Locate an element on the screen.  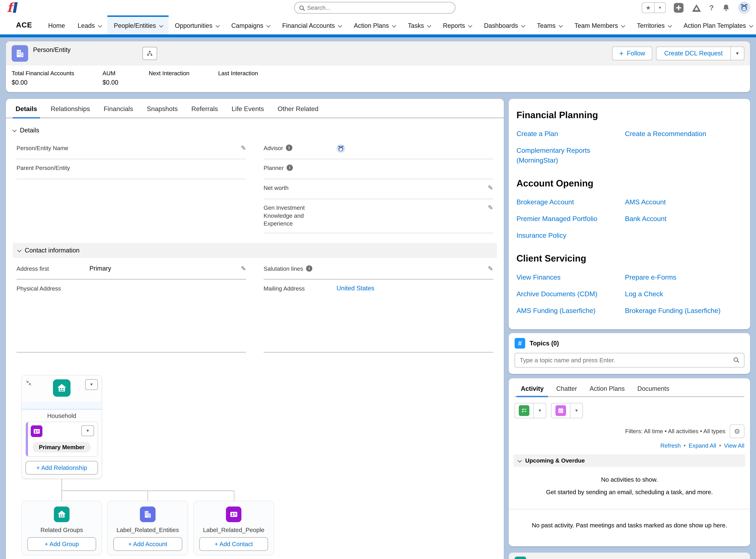
nav-tab-financial-accounts: Financial Accounts is located at coordinates (312, 25).